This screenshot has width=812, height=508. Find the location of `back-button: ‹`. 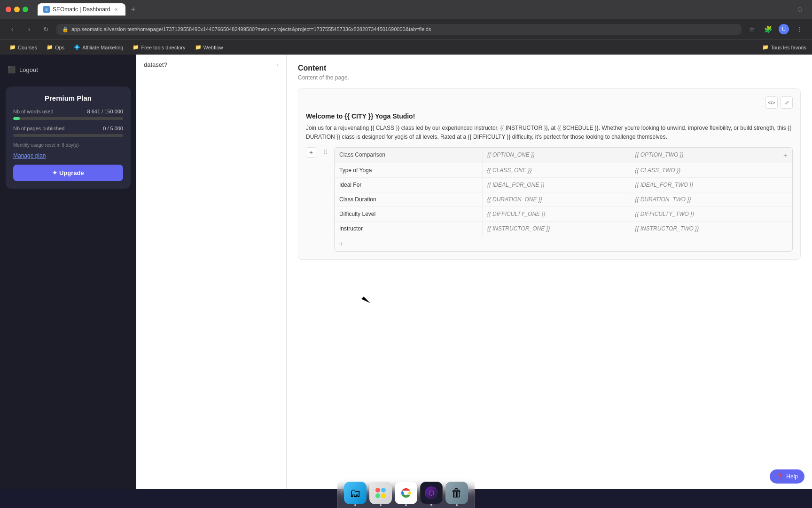

back-button: ‹ is located at coordinates (12, 29).